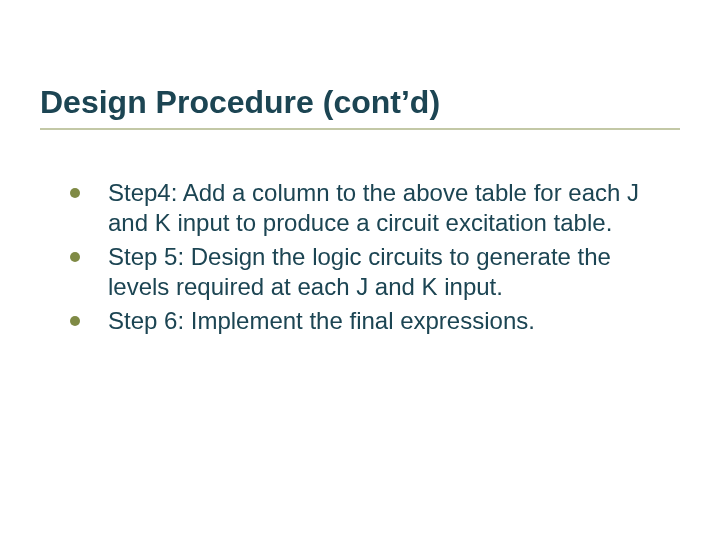  What do you see at coordinates (322, 321) in the screenshot?
I see `list-item-text: Step 6: Implement the final expressions.` at bounding box center [322, 321].